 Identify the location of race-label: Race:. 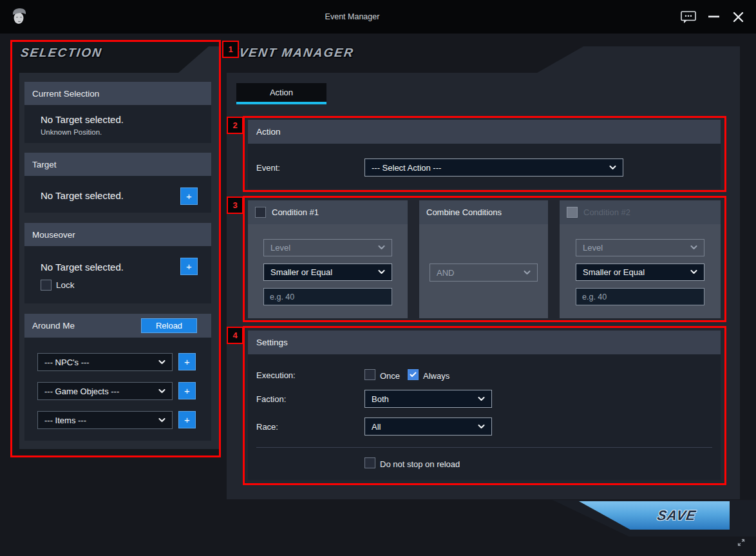
(267, 427).